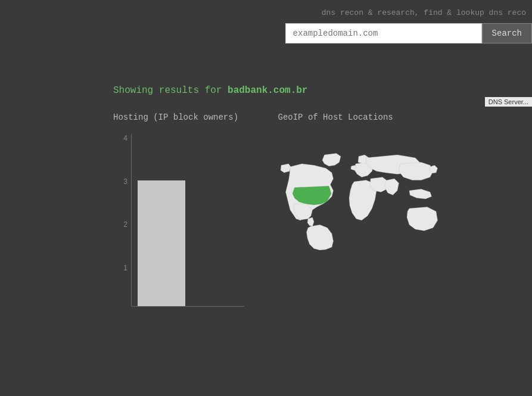 The height and width of the screenshot is (396, 532). What do you see at coordinates (409, 33) in the screenshot?
I see `search-bar: Search` at bounding box center [409, 33].